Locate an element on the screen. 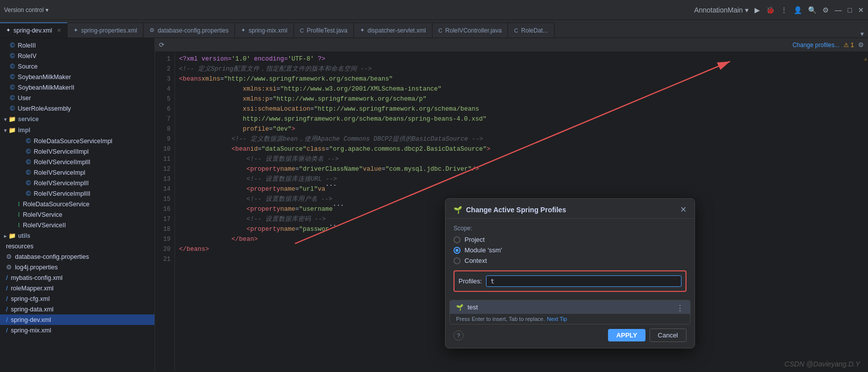  sidebar-item-soybeanmilkmaker2: © SoybeanMilkMakerII is located at coordinates (77, 87).